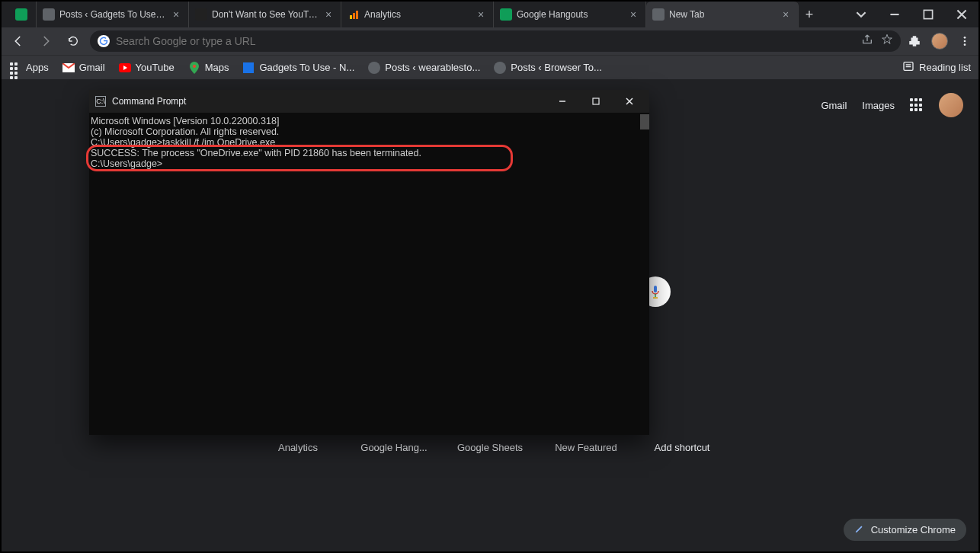 This screenshot has height=553, width=980. What do you see at coordinates (84, 68) in the screenshot?
I see `bookmark-gmail: Gmail` at bounding box center [84, 68].